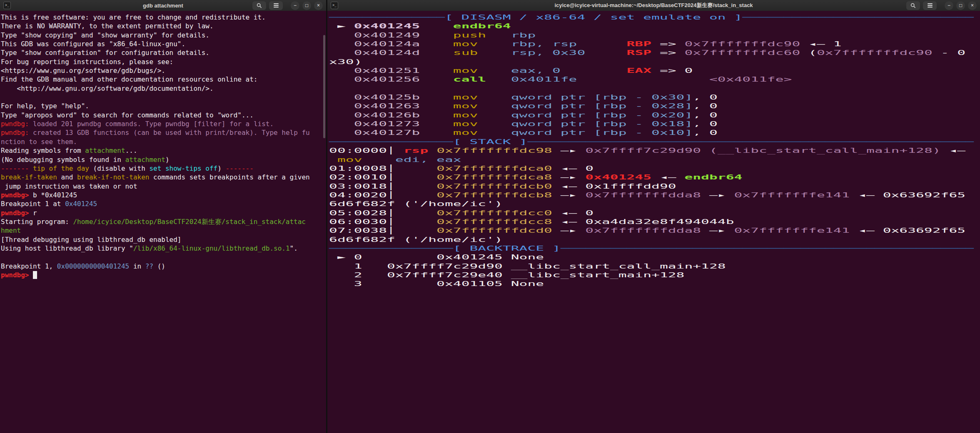 The height and width of the screenshot is (433, 980). I want to click on terminal-line: Using host libthread_db library "/lib/x8…, so click(163, 249).